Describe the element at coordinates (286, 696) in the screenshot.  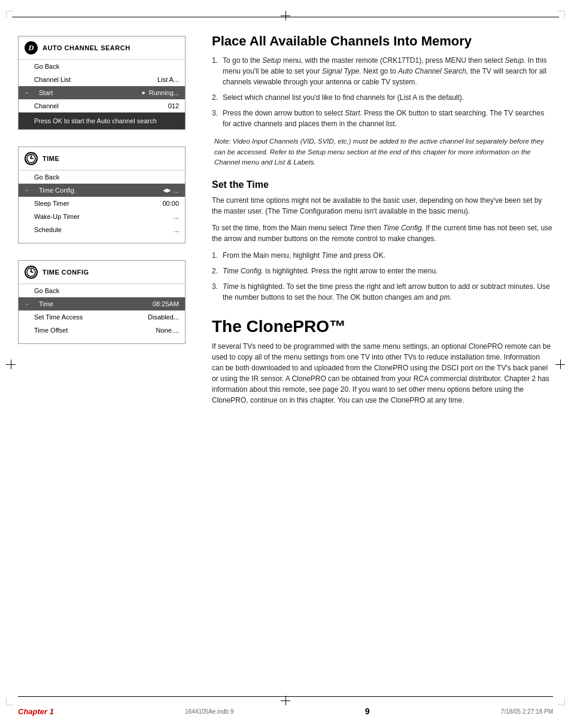
I see `page-bottom-rule` at that location.